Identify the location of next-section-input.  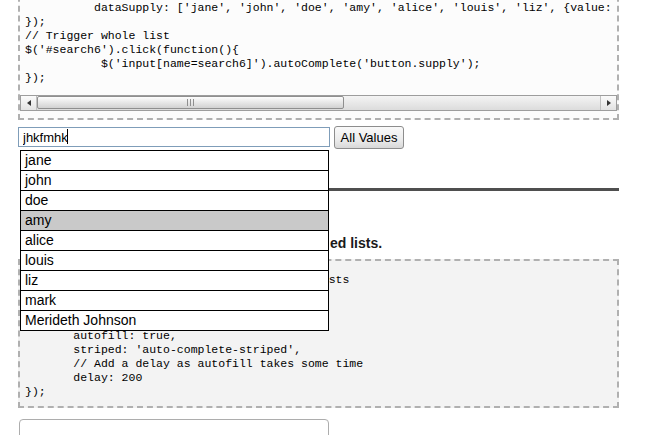
(174, 427).